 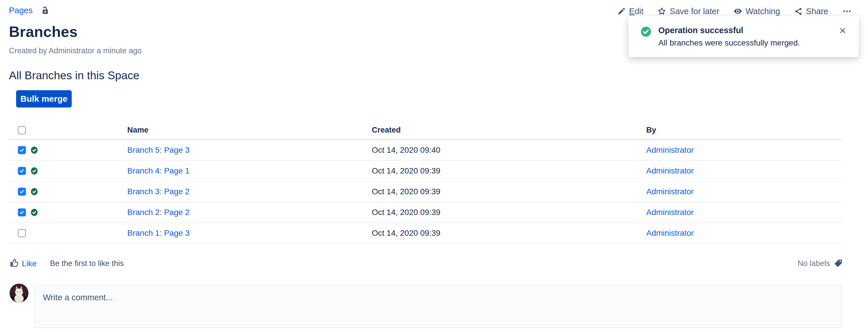 I want to click on bulk-merge-button: Bulk merge, so click(x=44, y=99).